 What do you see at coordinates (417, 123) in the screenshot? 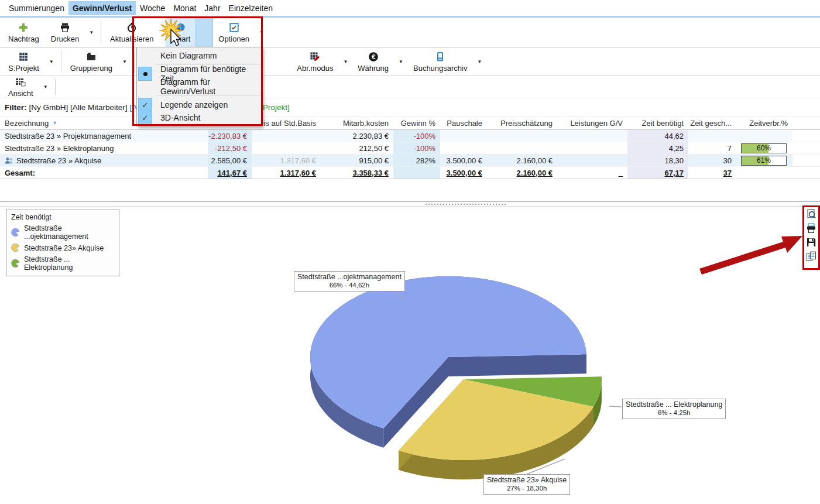
I see `column-header-gewinn-%: Gewinn %` at bounding box center [417, 123].